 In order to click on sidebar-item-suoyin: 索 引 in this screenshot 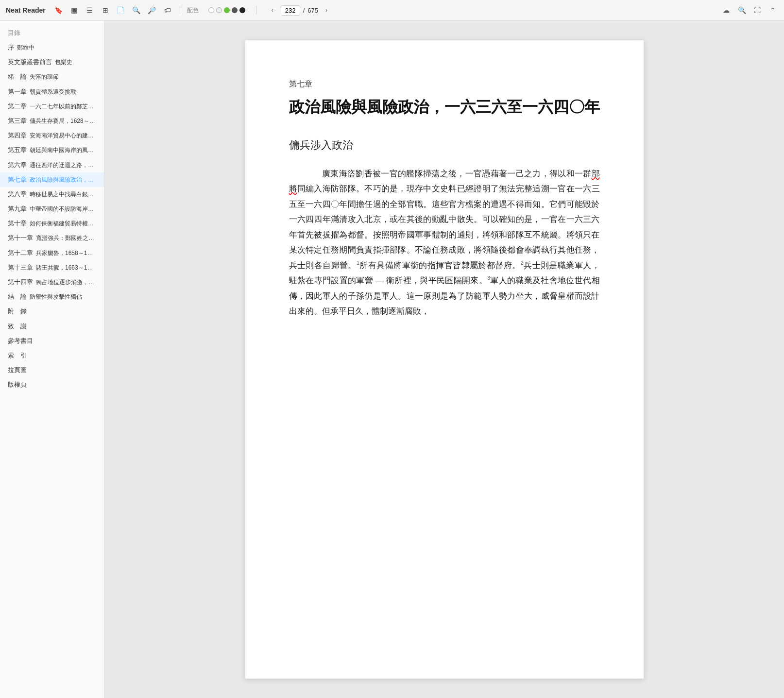, I will do `click(52, 356)`.